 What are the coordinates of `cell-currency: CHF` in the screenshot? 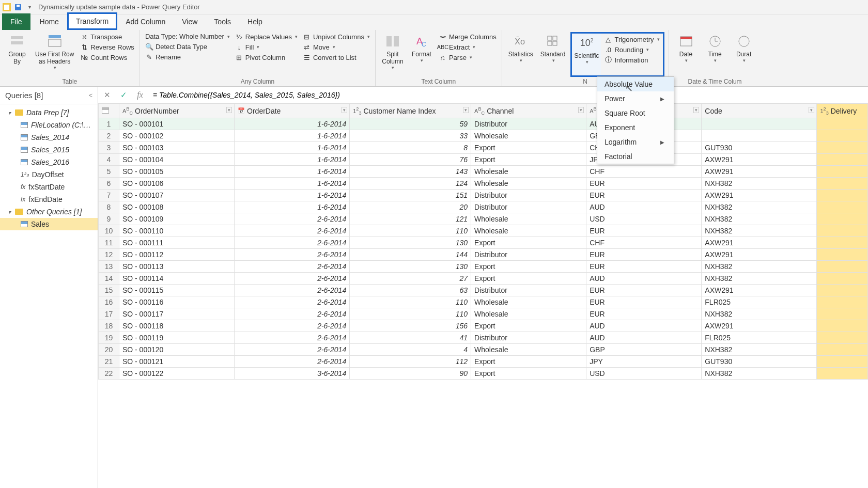 It's located at (644, 243).